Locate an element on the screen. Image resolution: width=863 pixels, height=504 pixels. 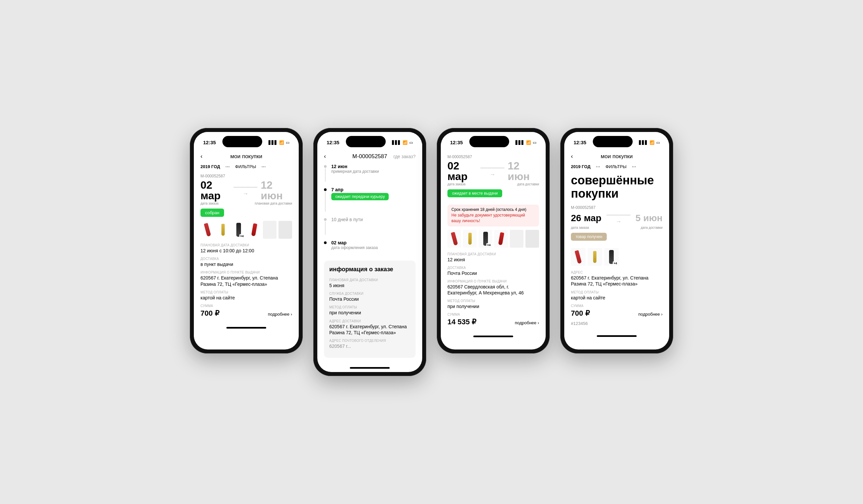
products-row-1: ×4 is located at coordinates (246, 230).